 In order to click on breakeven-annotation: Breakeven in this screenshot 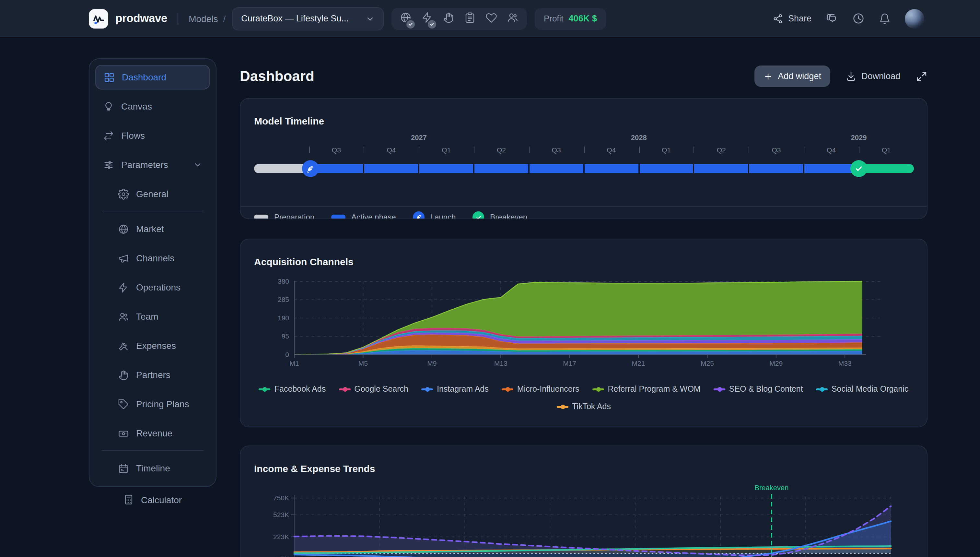, I will do `click(772, 488)`.